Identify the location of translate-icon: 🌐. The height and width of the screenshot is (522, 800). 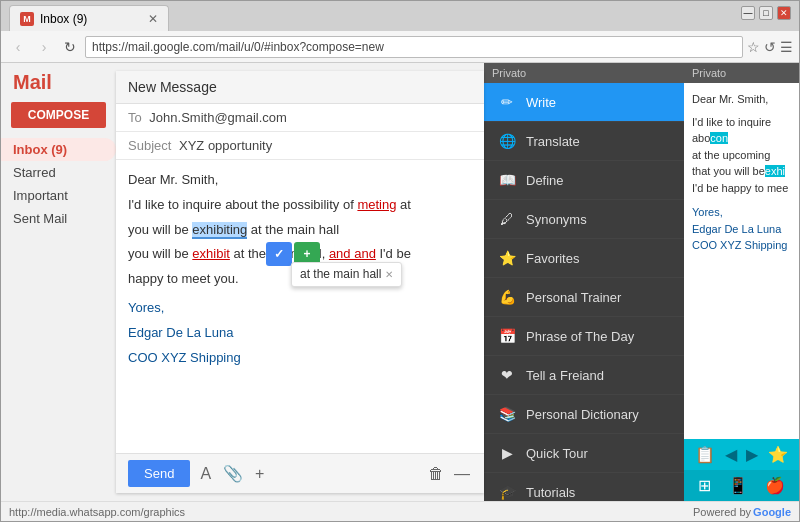
(507, 141).